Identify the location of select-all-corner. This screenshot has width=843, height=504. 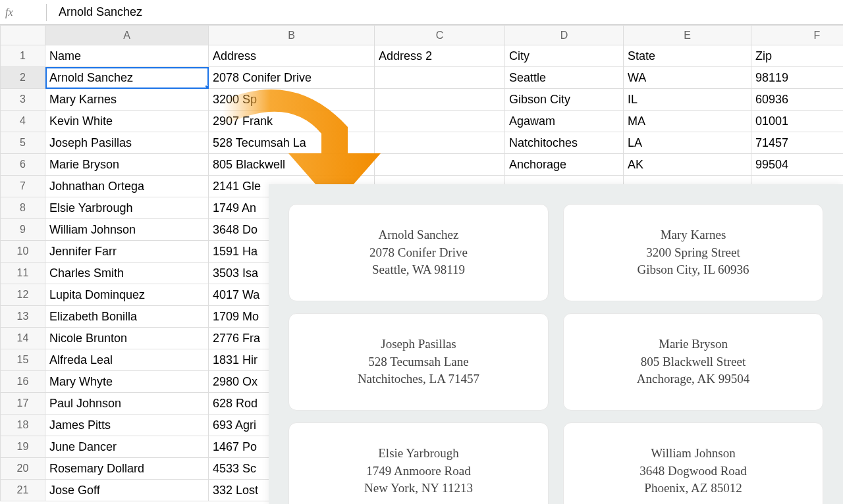
(23, 36).